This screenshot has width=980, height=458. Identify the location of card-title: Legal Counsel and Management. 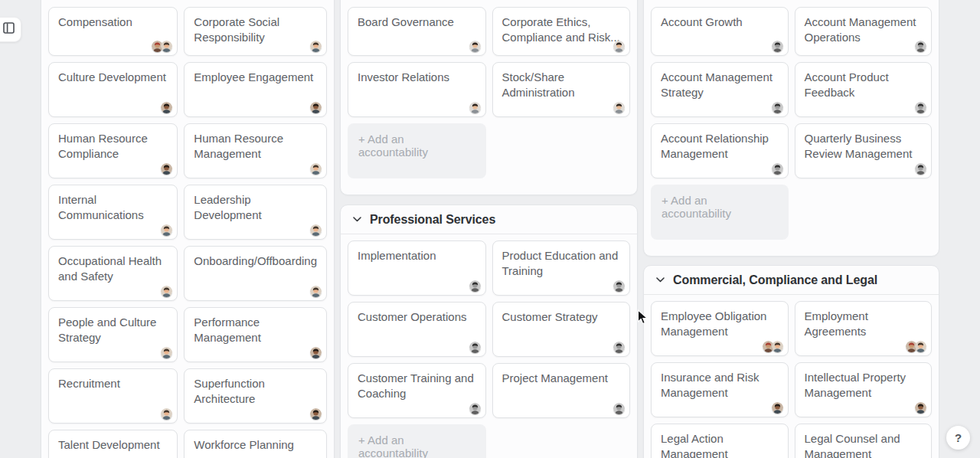
(864, 444).